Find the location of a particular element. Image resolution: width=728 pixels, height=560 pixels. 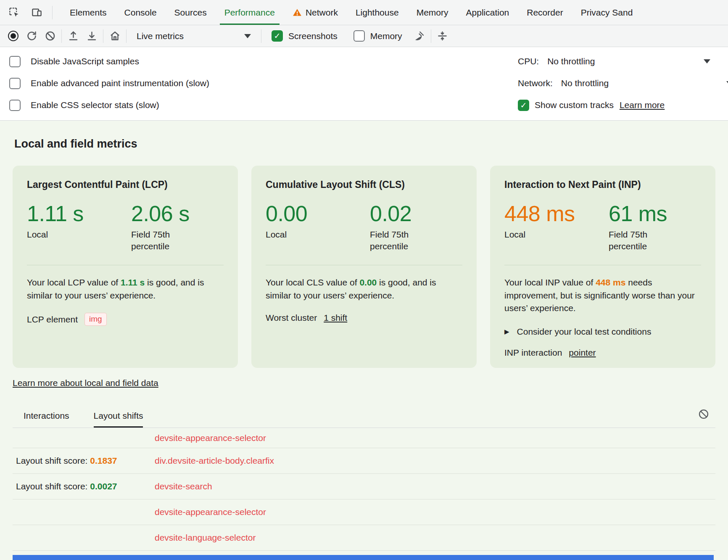

tab-label: Elements is located at coordinates (88, 13).